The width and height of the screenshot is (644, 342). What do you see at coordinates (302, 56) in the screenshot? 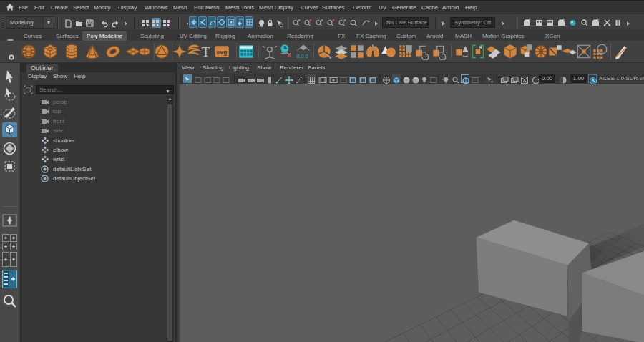
I see `svg-text: 0,0,0` at bounding box center [302, 56].